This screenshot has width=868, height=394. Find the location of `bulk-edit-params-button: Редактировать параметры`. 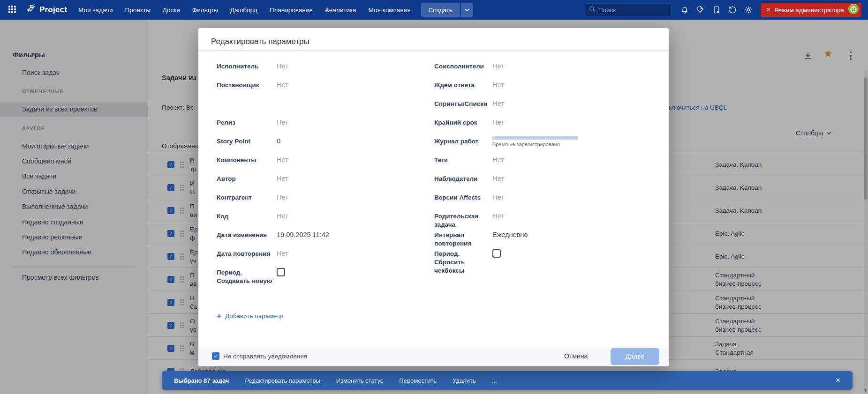

bulk-edit-params-button: Редактировать параметры is located at coordinates (282, 380).